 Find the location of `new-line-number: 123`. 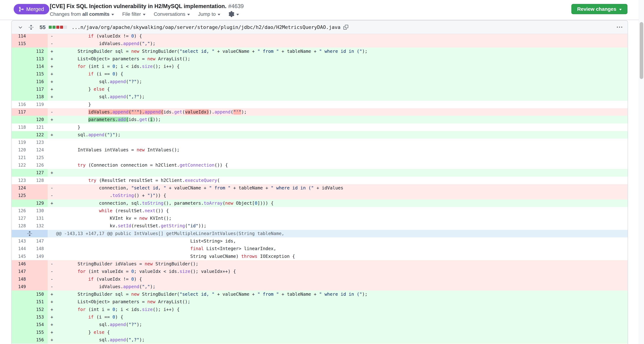

new-line-number: 123 is located at coordinates (39, 142).